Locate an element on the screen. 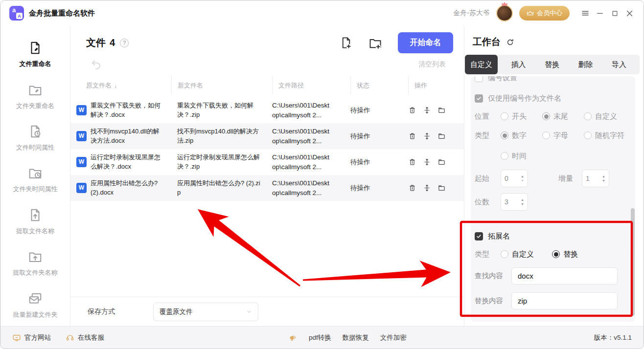 Image resolution: width=644 pixels, height=349 pixels. sidebar-item-folder-time: 文件夹时间属性 is located at coordinates (35, 180).